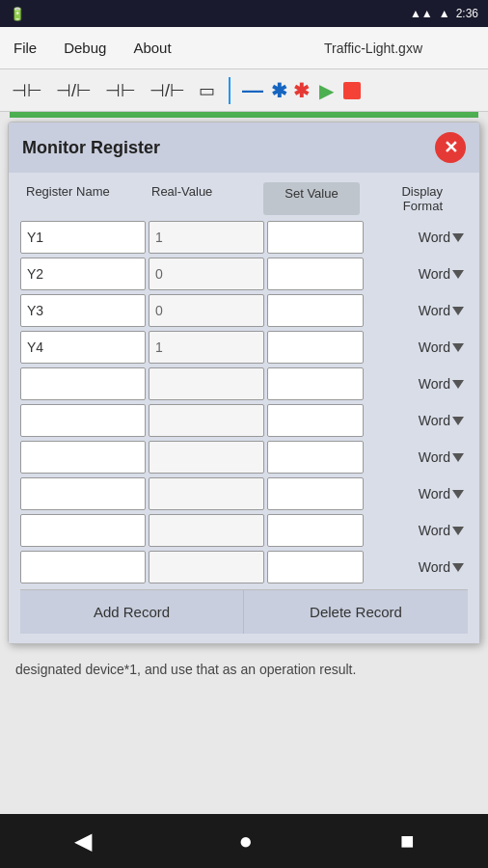 Image resolution: width=488 pixels, height=868 pixels. Describe the element at coordinates (244, 669) in the screenshot. I see `background-text: designated device*1, and use that as an …` at that location.